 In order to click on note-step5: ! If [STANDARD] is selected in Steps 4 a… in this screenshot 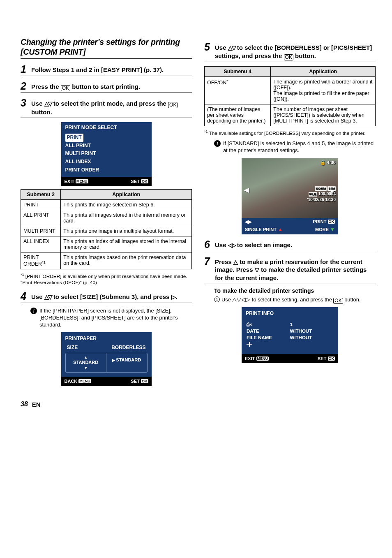, I will do `click(295, 147)`.